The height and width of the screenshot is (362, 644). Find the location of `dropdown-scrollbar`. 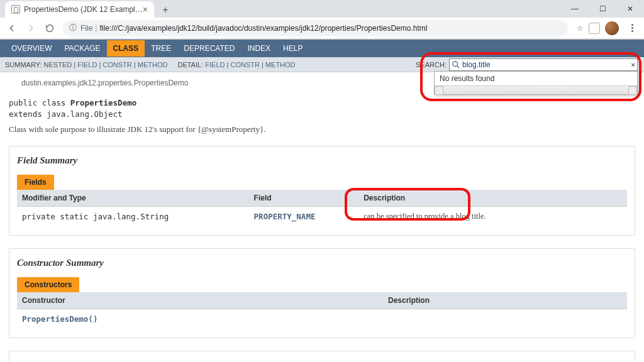

dropdown-scrollbar is located at coordinates (536, 90).